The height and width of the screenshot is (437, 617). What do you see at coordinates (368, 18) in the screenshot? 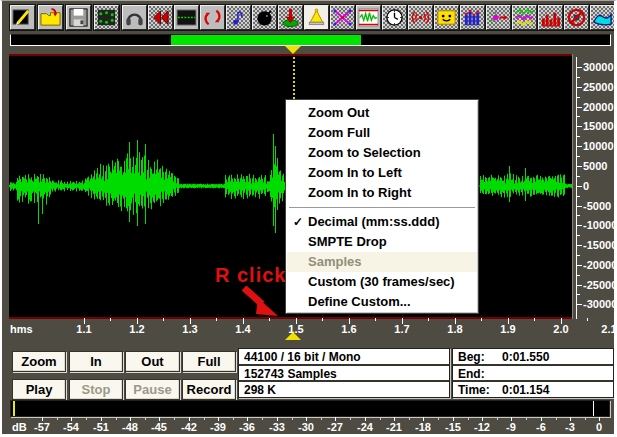
I see `scope-wave-icon` at bounding box center [368, 18].